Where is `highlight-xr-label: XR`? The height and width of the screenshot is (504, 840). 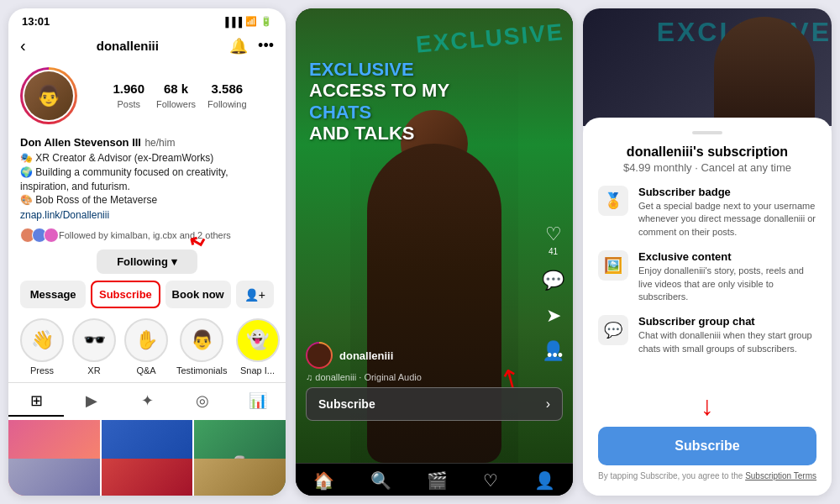 highlight-xr-label: XR is located at coordinates (94, 370).